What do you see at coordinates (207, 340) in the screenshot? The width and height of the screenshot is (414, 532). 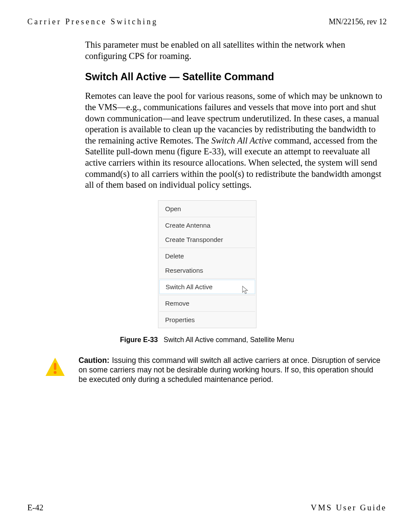 I see `figure-caption: Figure E-33 Switch All Active command, S…` at bounding box center [207, 340].